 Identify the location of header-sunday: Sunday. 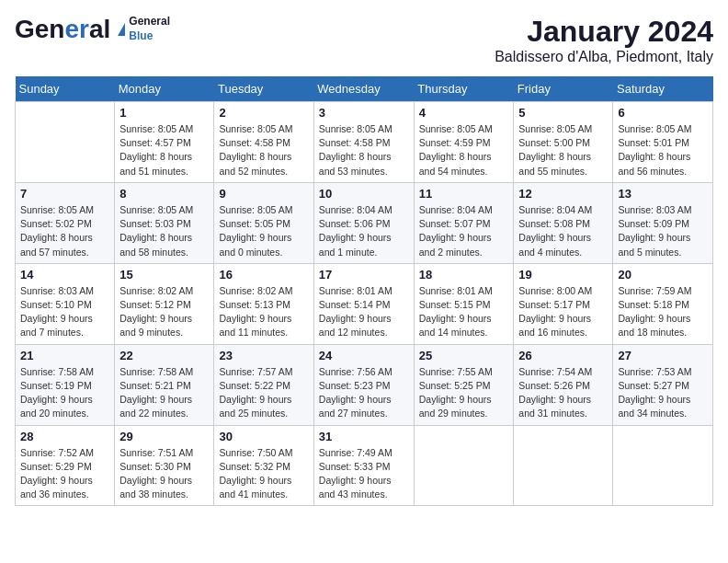
(65, 89).